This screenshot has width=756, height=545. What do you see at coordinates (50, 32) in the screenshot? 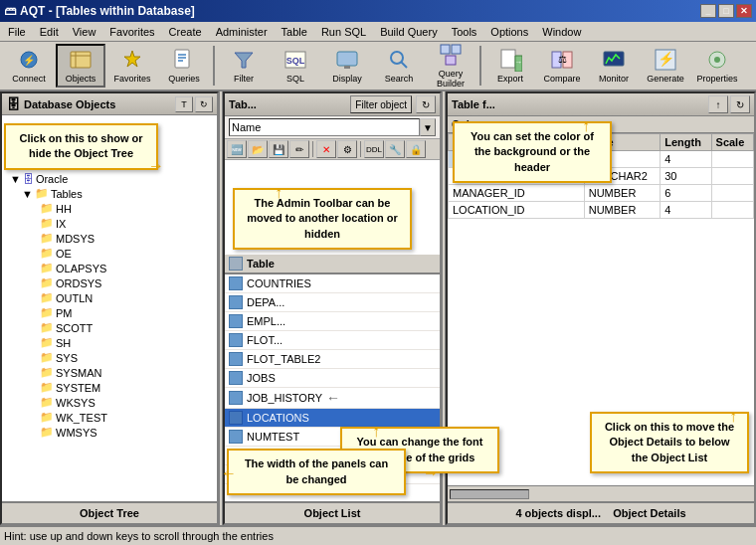
I see `menu-edit: Edit` at bounding box center [50, 32].